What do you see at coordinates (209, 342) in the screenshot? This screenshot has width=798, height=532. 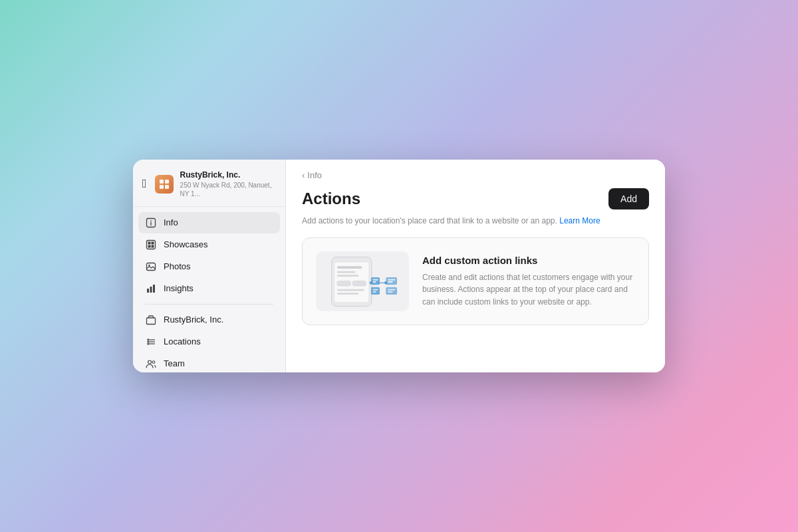 I see `sidebar-item-locations: Locations` at bounding box center [209, 342].